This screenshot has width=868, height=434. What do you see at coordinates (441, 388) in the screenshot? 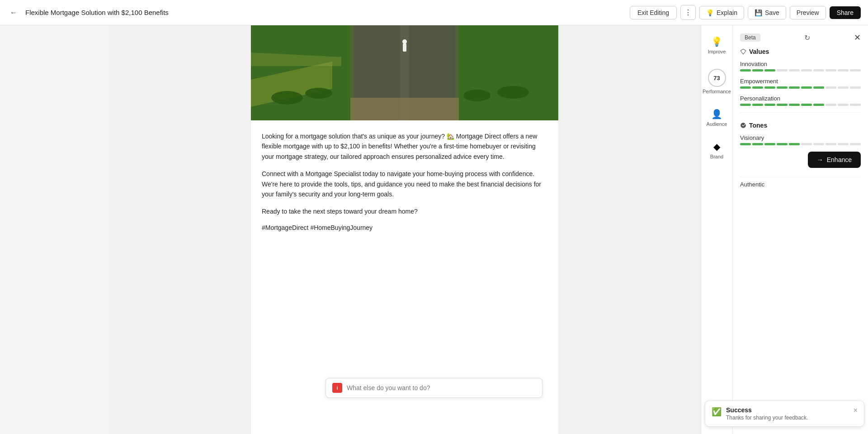
I see `chat-input` at bounding box center [441, 388].